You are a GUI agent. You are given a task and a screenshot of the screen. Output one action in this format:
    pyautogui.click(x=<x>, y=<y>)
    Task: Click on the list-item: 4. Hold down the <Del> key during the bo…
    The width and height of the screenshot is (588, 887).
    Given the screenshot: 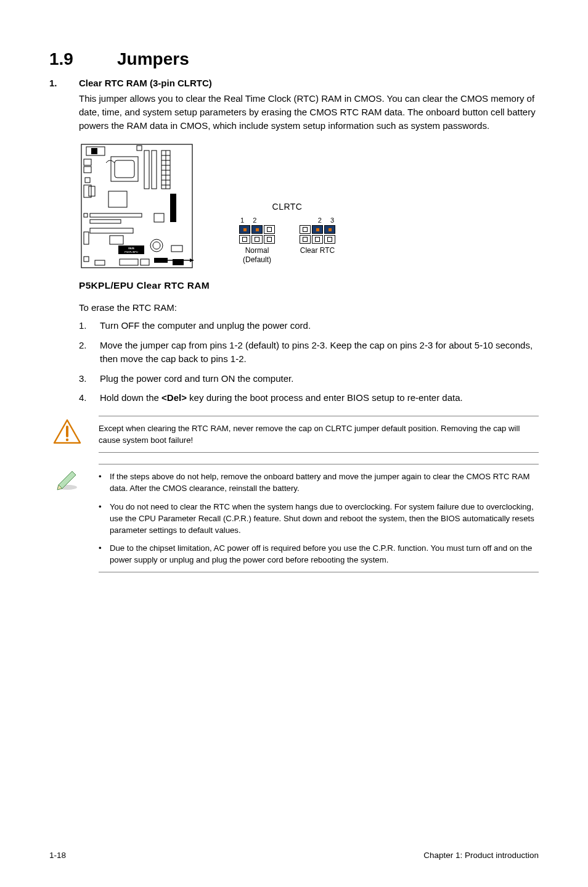 What is the action you would take?
    pyautogui.click(x=309, y=398)
    